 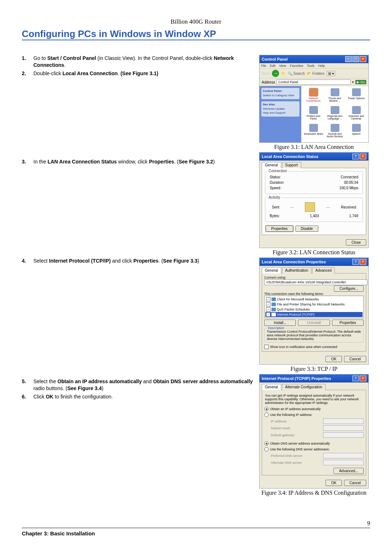 What do you see at coordinates (314, 311) in the screenshot?
I see `figure-3-3: Local Area Connection Properties ? × Gen…` at bounding box center [314, 311].